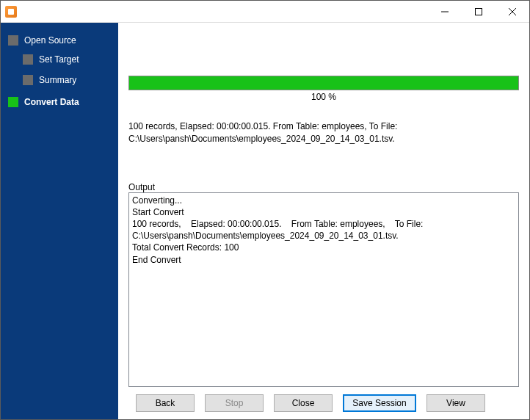 The image size is (530, 420). I want to click on view-button: View, so click(456, 403).